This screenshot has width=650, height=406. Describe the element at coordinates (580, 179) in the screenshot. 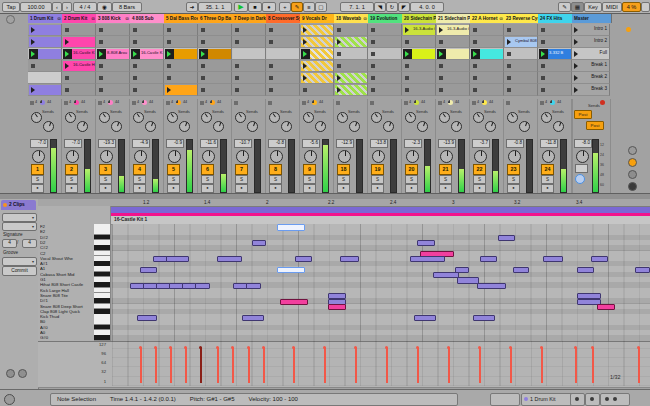

I see `preview-headphone-icon` at that location.